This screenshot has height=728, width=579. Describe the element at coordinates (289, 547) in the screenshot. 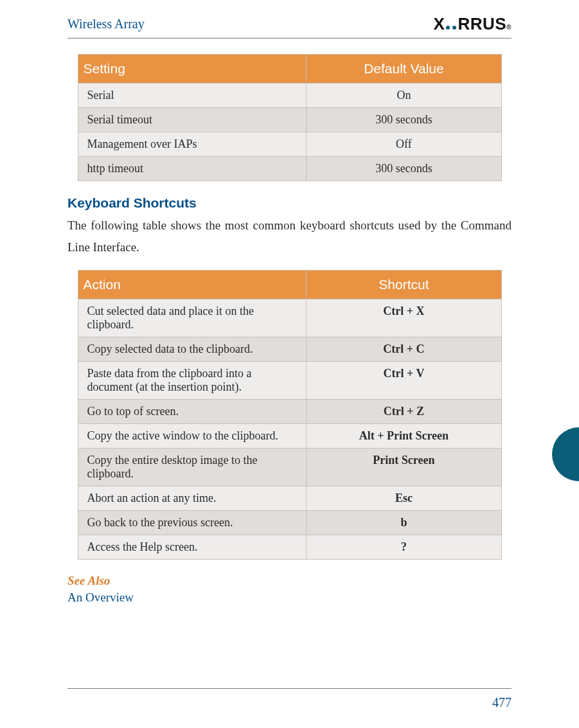

I see `table-row: Access the Help screen. ?` at that location.